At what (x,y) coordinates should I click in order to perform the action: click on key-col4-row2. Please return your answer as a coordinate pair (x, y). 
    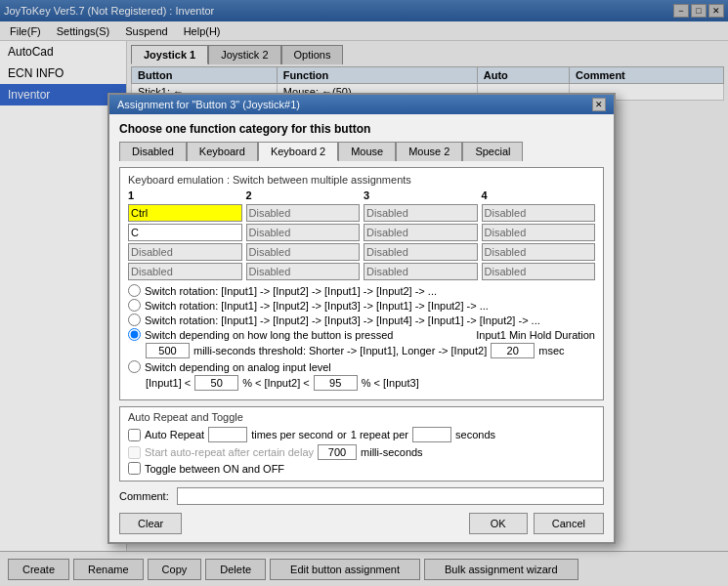
    Looking at the image, I should click on (539, 232).